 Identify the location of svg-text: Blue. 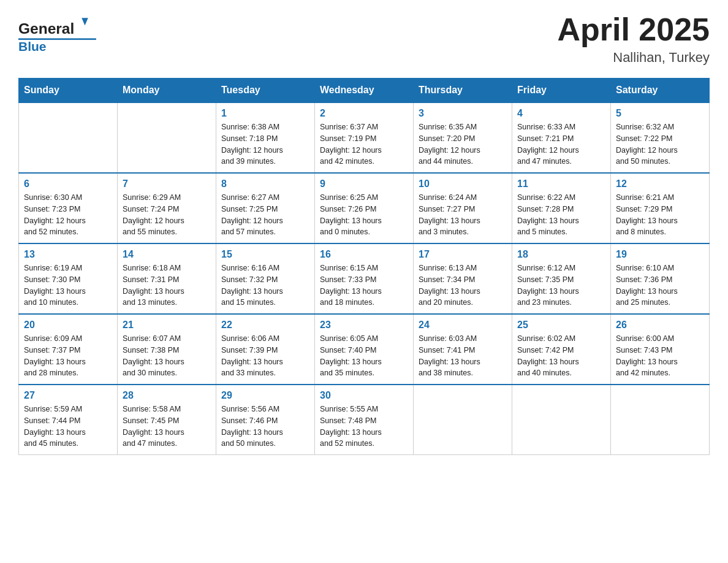
(32, 47).